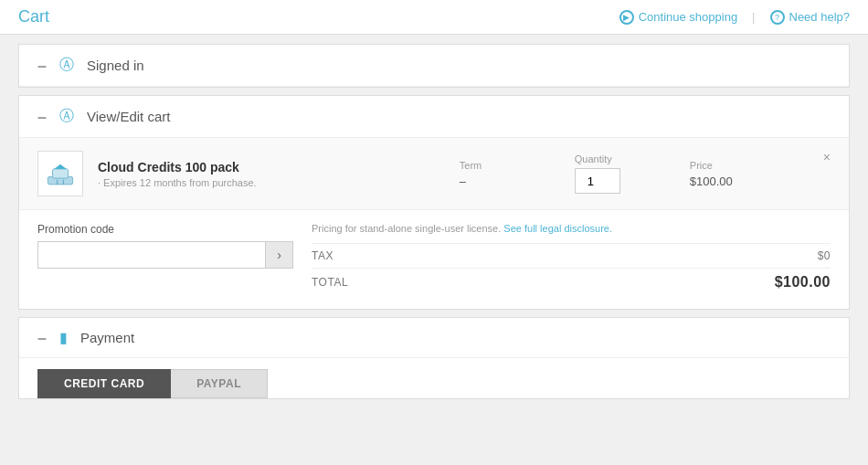 The image size is (868, 465). What do you see at coordinates (627, 17) in the screenshot?
I see `continue-shopping-icon: ▶` at bounding box center [627, 17].